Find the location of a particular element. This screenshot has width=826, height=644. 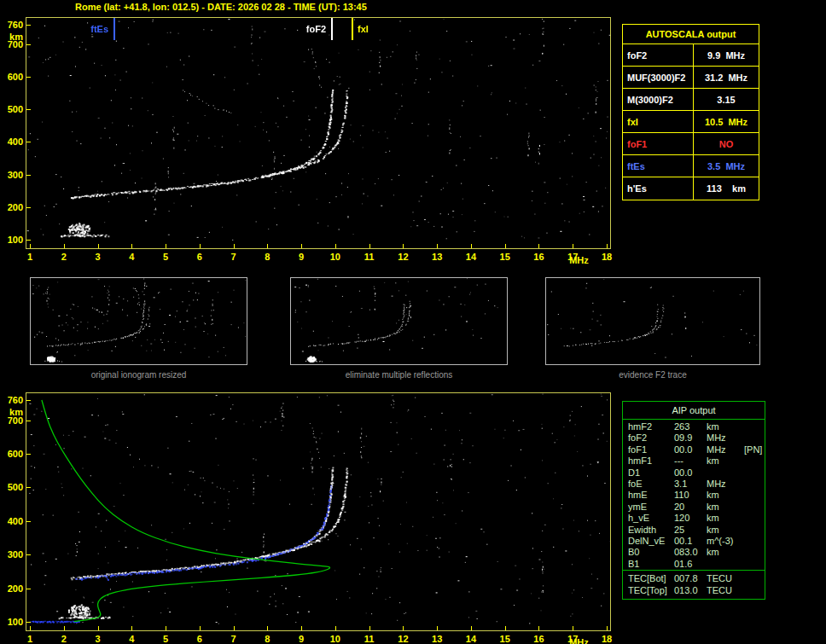

page-title: Rome (lat: +41.8, lon: 012.5) - DATE: 20… is located at coordinates (221, 7).